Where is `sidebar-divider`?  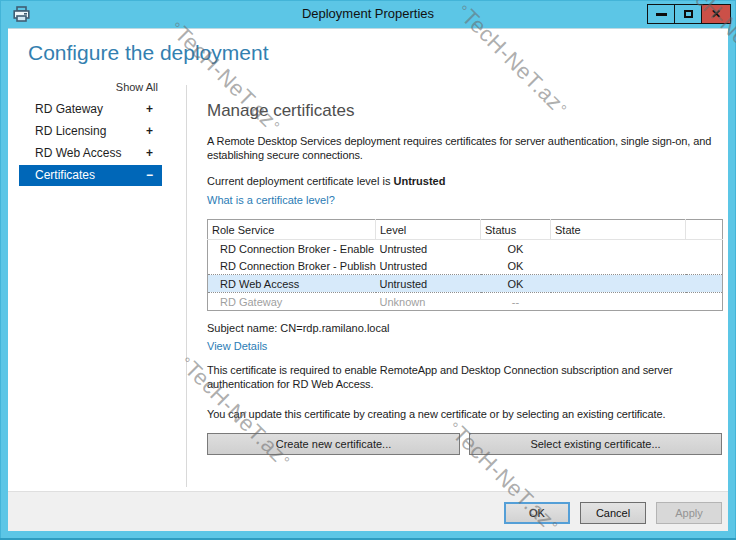
sidebar-divider is located at coordinates (186, 286).